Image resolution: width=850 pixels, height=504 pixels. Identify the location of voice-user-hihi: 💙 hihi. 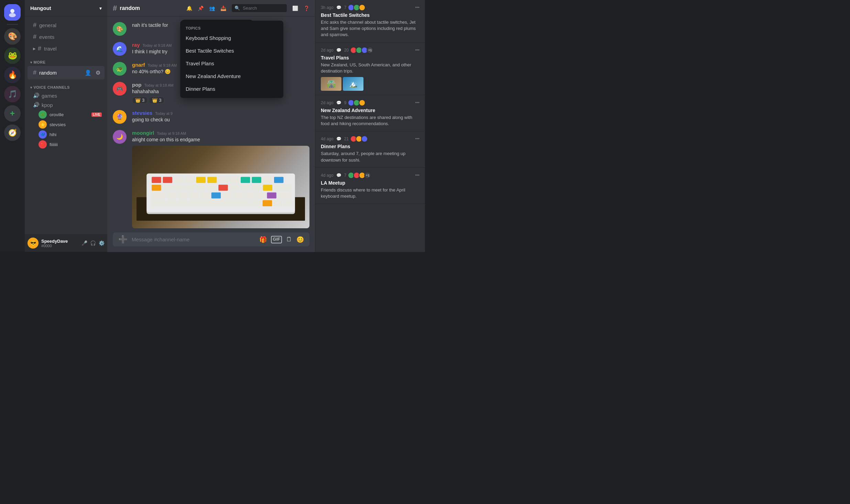
(66, 134).